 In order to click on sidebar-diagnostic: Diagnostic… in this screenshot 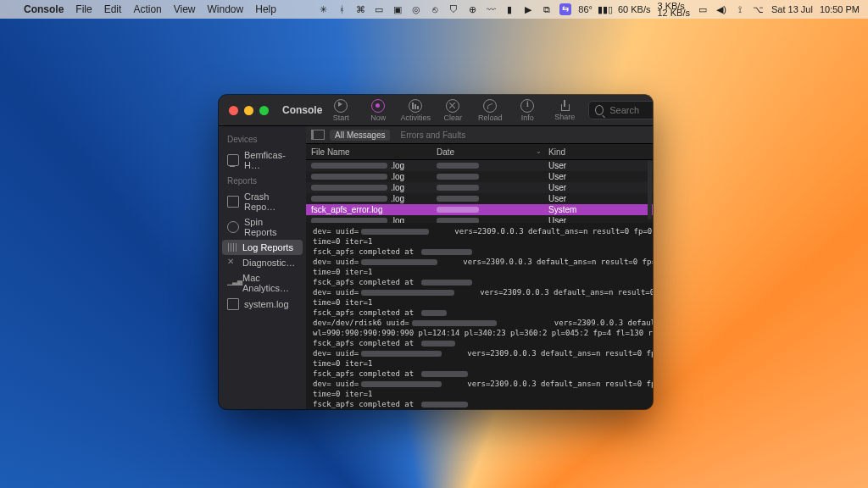, I will do `click(263, 263)`.